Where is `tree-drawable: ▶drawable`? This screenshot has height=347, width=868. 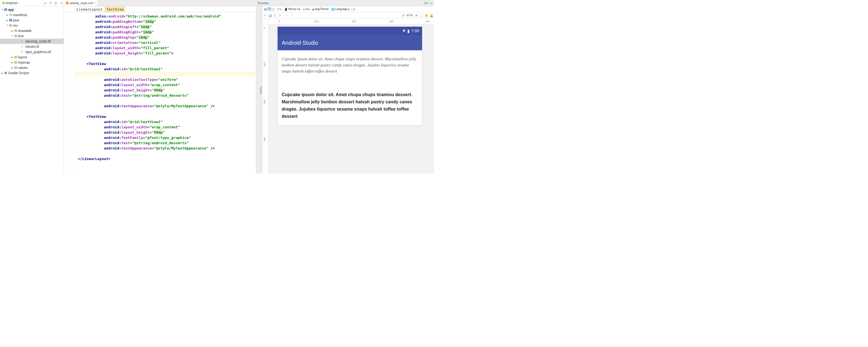 tree-drawable: ▶drawable is located at coordinates (32, 31).